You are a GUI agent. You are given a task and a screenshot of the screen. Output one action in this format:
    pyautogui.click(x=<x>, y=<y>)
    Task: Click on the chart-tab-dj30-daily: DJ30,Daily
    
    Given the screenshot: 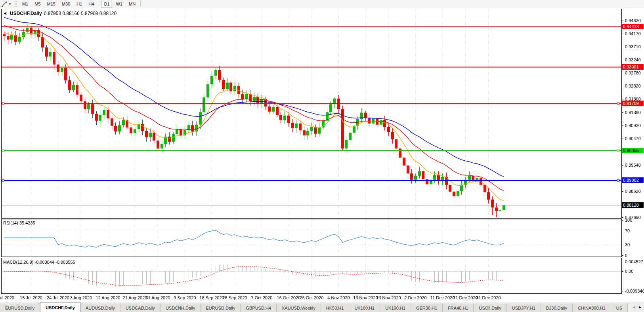 What is the action you would take?
    pyautogui.click(x=557, y=308)
    